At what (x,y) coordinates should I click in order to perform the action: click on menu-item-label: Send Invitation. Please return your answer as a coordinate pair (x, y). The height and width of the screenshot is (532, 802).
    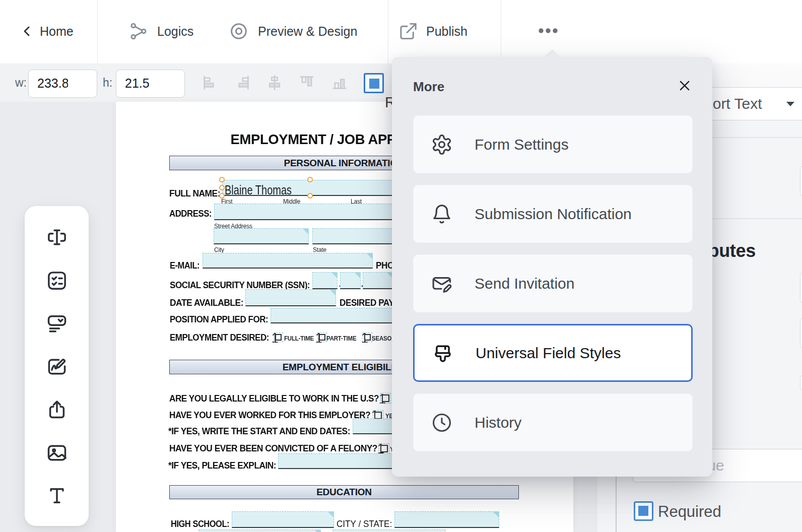
    Looking at the image, I should click on (524, 284).